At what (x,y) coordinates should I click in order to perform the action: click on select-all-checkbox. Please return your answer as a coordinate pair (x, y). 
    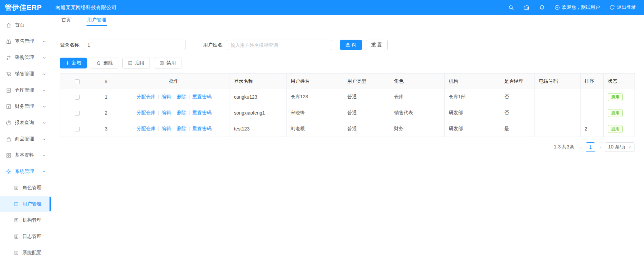
    Looking at the image, I should click on (77, 82).